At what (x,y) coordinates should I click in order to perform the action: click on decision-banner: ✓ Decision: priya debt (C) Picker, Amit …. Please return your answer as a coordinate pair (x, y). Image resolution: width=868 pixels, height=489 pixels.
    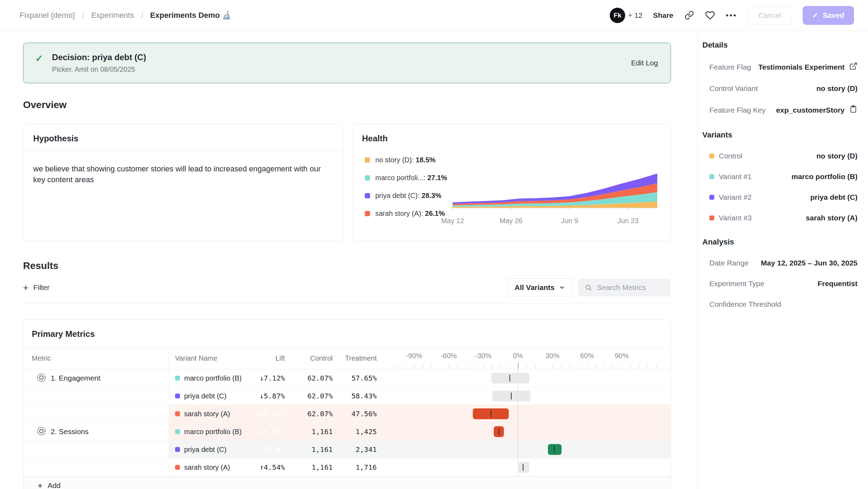
    Looking at the image, I should click on (347, 63).